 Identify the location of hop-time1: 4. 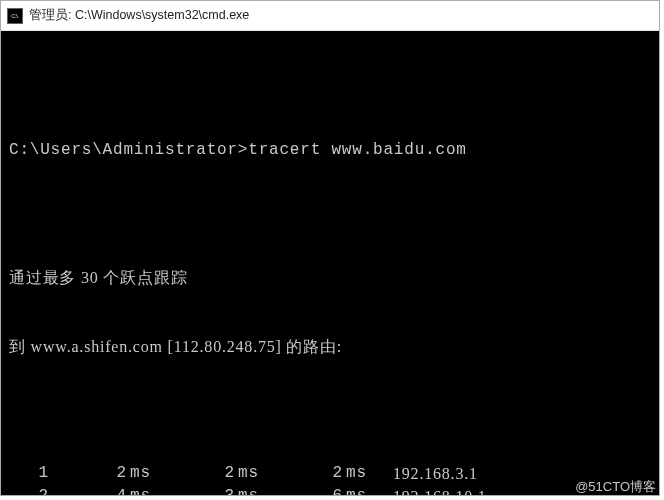
(88, 490).